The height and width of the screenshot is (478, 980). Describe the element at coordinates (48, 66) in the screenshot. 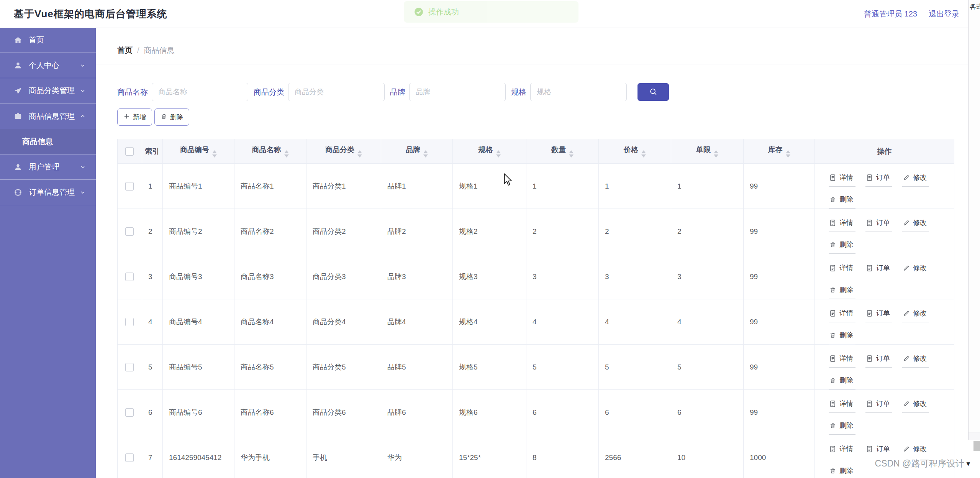

I see `sidebar-item-profile: 个人中心` at that location.